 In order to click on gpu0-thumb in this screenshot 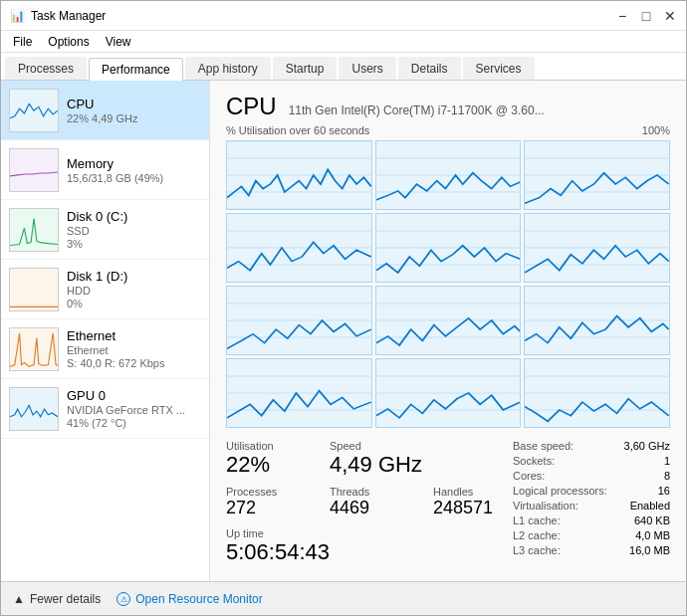, I will do `click(34, 409)`.